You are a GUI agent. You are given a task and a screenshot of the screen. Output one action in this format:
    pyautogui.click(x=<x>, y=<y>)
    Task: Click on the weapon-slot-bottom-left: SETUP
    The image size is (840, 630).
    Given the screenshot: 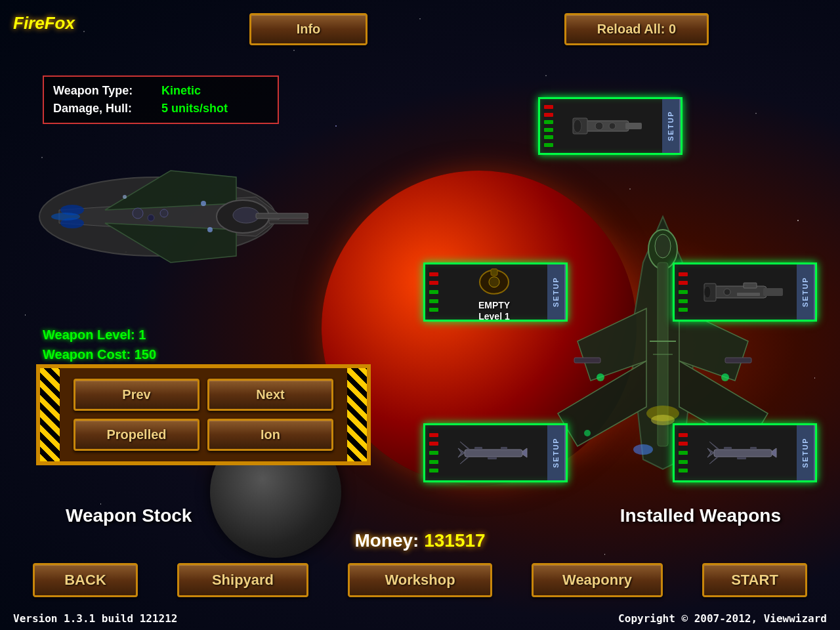 What is the action you would take?
    pyautogui.click(x=495, y=453)
    